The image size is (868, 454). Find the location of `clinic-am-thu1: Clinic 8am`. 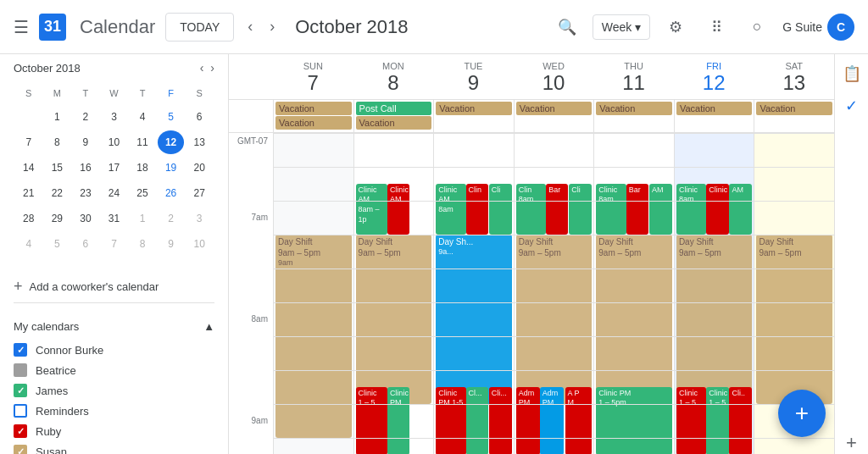

clinic-am-thu1: Clinic 8am is located at coordinates (611, 209).